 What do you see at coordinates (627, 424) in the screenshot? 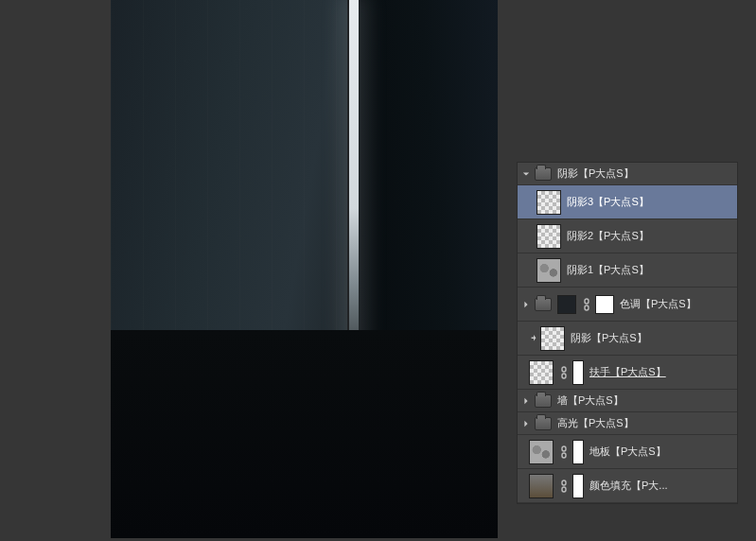
I see `layer-group-highlight: 高光【P大点S】` at bounding box center [627, 424].